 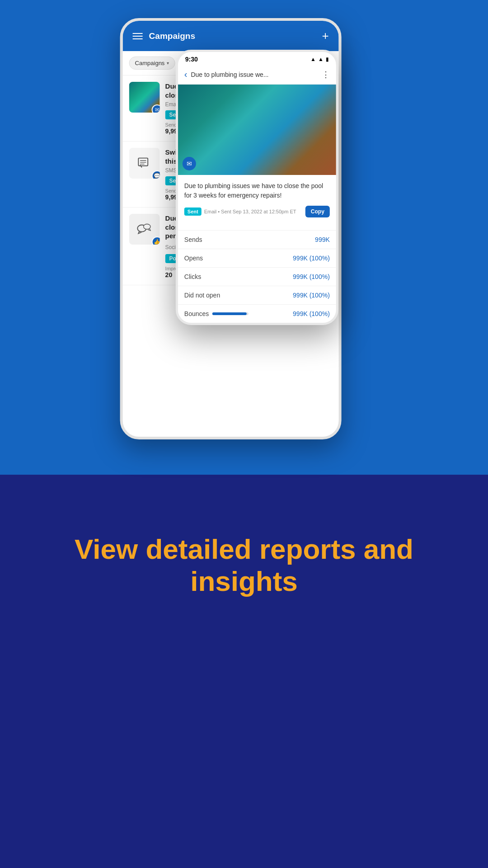 What do you see at coordinates (311, 258) in the screenshot?
I see `opens-stat-value: 999K (100%)` at bounding box center [311, 258].